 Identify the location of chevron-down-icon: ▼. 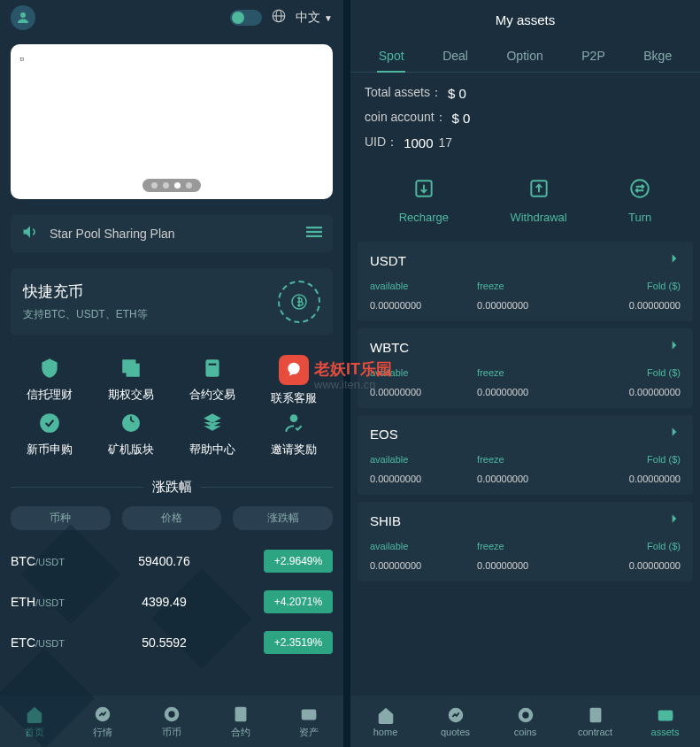
(328, 18).